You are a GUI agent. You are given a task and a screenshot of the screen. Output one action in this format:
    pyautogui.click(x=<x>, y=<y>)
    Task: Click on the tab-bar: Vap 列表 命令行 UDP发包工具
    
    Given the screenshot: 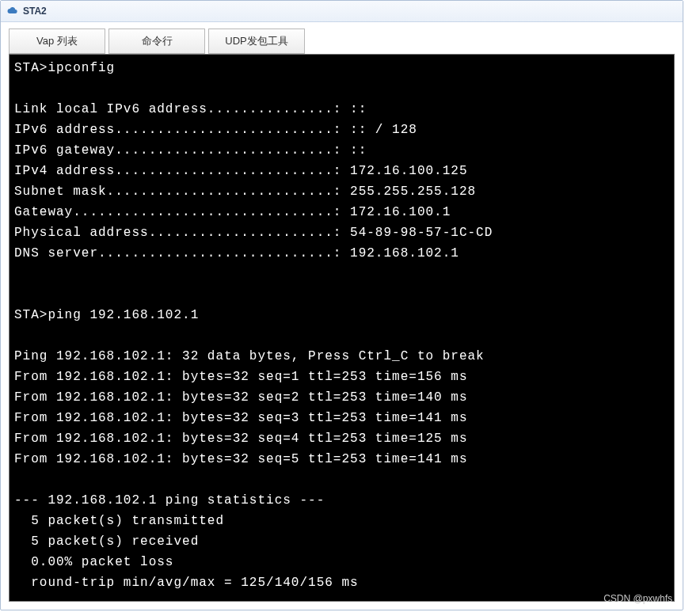 What is the action you would take?
    pyautogui.click(x=342, y=41)
    